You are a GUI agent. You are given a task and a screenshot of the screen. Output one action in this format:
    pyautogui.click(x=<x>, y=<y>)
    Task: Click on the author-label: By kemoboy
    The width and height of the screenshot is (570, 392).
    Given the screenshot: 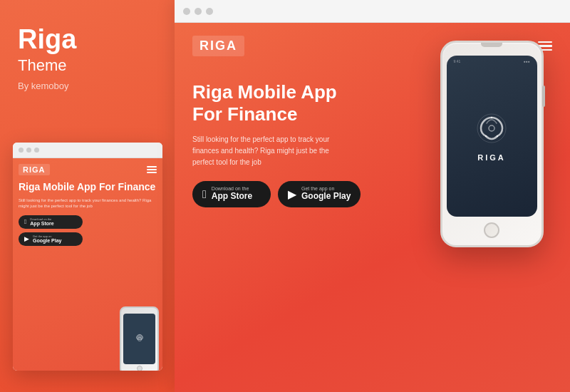 What is the action you would take?
    pyautogui.click(x=87, y=86)
    